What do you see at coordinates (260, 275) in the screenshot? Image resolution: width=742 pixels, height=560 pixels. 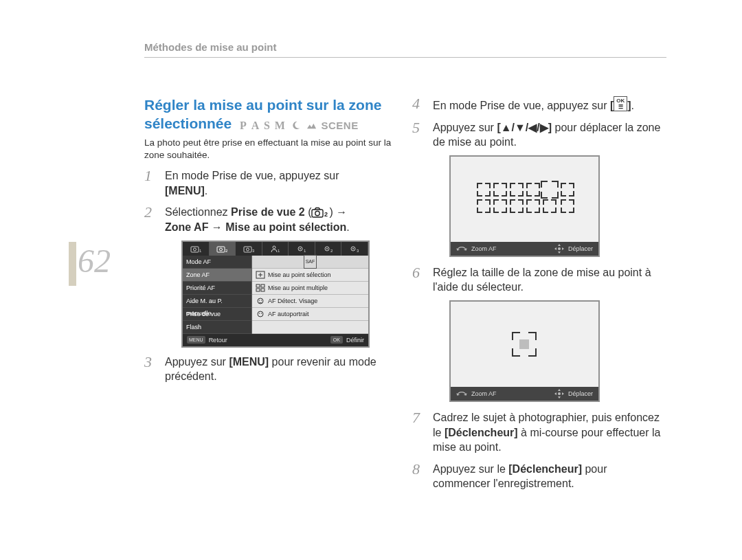 I see `af-selection-icon` at bounding box center [260, 275].